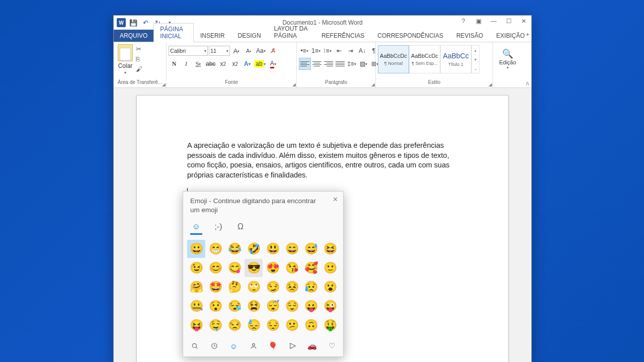 This screenshot has width=644, height=362. I want to click on bold-button: N, so click(174, 64).